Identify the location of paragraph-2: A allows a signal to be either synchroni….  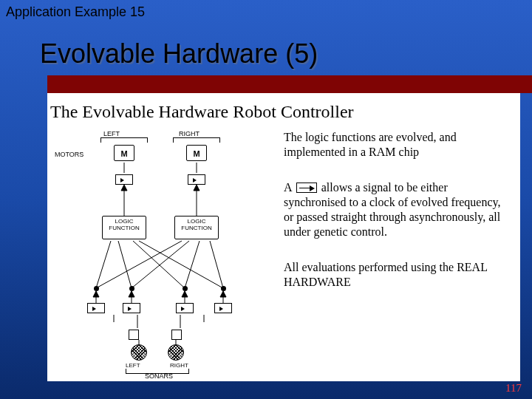
(398, 210).